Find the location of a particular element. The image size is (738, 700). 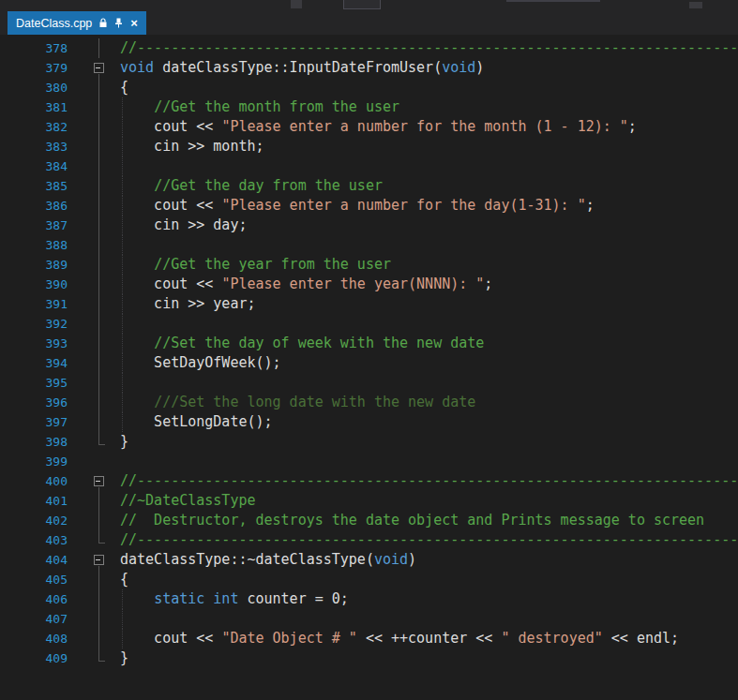

code-line: 392 is located at coordinates (369, 324).